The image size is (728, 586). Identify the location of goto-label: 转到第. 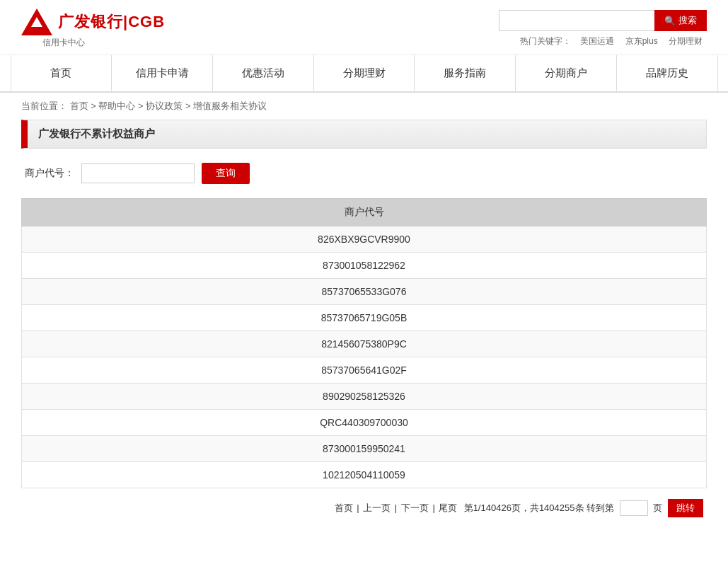
(600, 508).